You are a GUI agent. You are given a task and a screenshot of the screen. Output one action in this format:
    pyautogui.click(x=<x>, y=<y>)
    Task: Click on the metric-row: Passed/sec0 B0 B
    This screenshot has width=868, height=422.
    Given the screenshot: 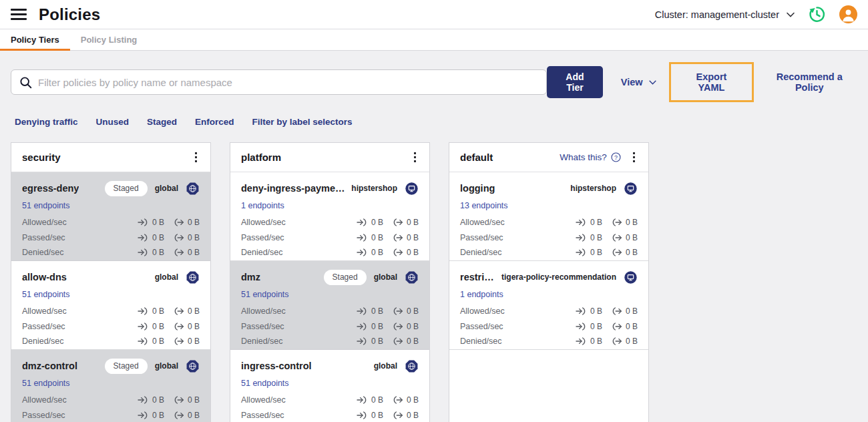 What is the action you would take?
    pyautogui.click(x=111, y=415)
    